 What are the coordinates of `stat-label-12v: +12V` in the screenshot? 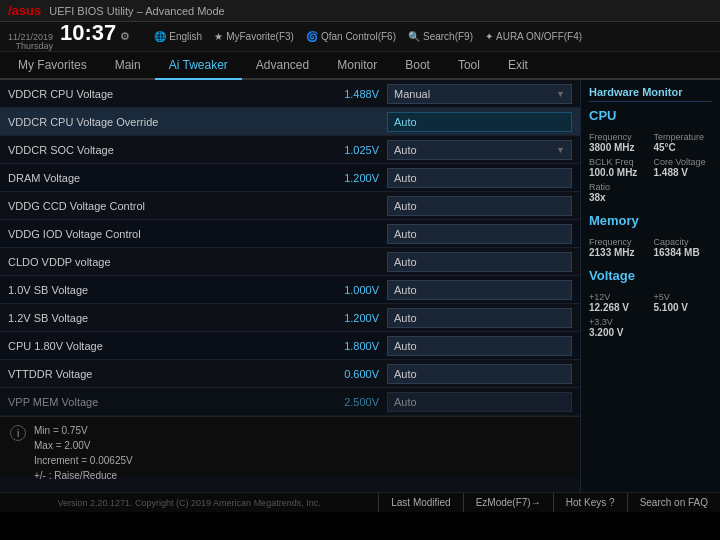 It's located at (618, 297).